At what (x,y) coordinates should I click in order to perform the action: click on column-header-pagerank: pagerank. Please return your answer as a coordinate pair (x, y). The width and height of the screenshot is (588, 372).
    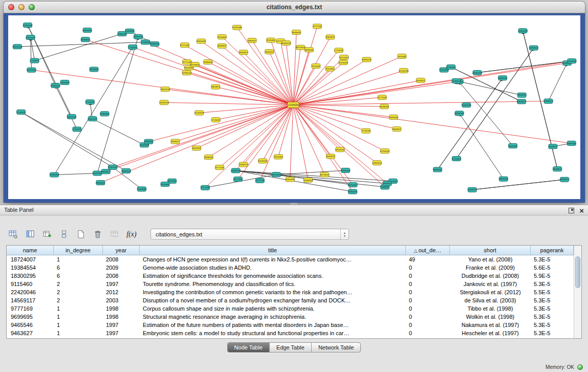
    Looking at the image, I should click on (552, 251).